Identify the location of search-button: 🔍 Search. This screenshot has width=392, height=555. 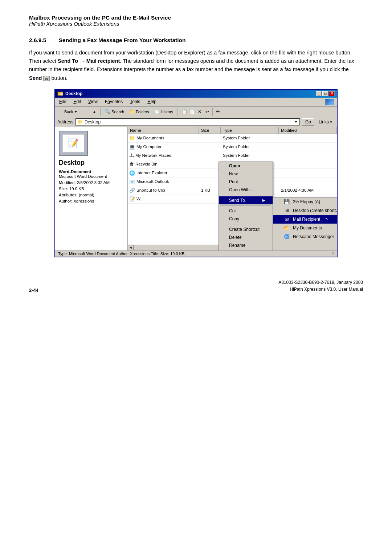
(114, 112).